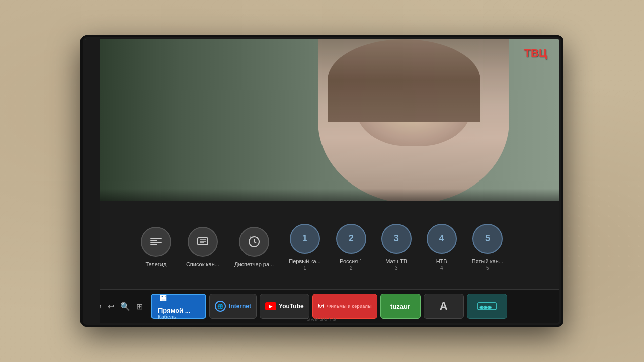  What do you see at coordinates (305, 239) in the screenshot?
I see `channel-1-icon: 1` at bounding box center [305, 239].